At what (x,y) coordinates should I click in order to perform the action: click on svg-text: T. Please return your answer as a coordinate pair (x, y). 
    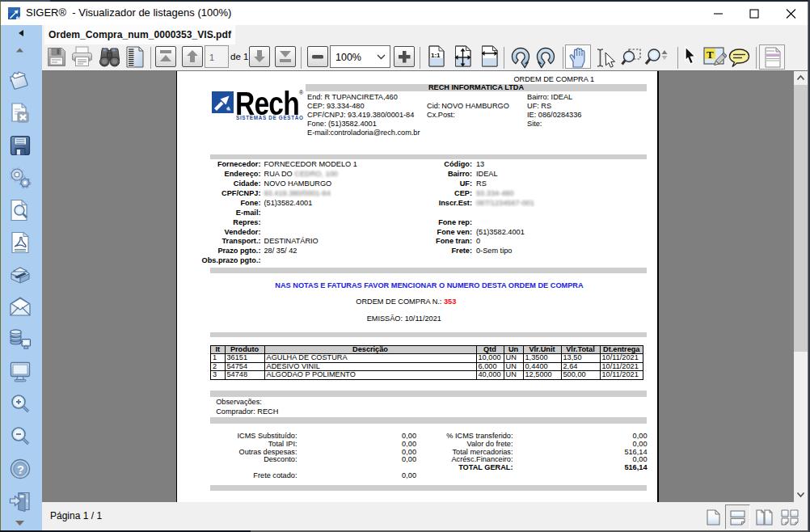
    Looking at the image, I should click on (710, 55).